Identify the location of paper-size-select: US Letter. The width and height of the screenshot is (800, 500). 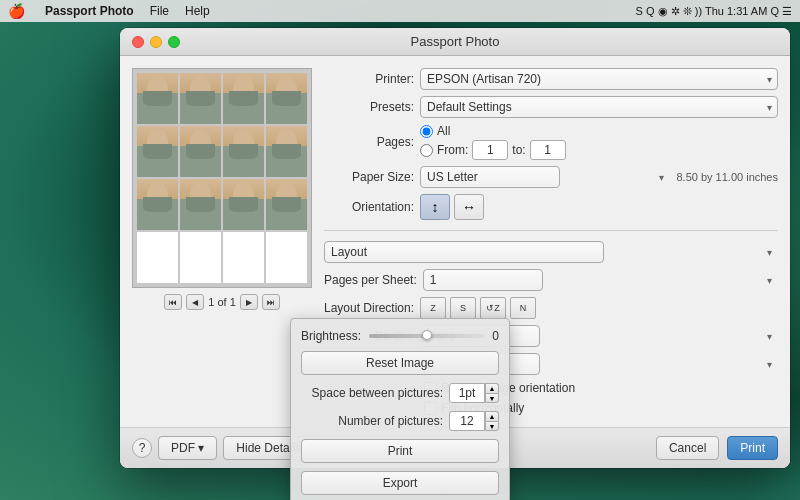
(490, 177).